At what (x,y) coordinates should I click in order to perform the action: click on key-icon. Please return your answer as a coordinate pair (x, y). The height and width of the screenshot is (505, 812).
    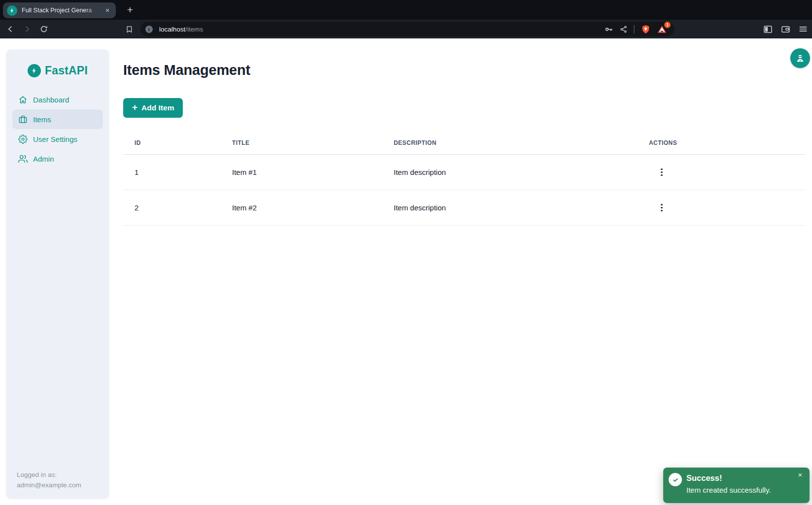
    Looking at the image, I should click on (609, 30).